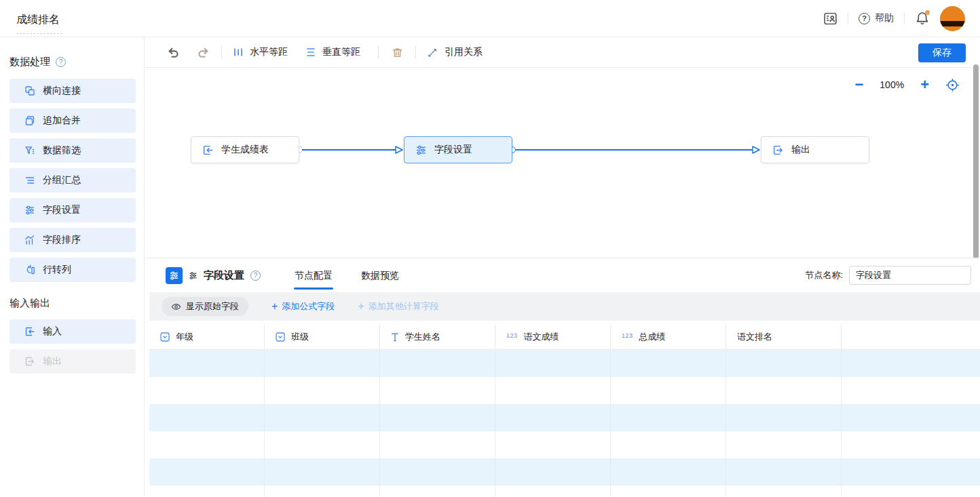 Image resolution: width=980 pixels, height=497 pixels. Describe the element at coordinates (61, 62) in the screenshot. I see `section-help-icon: ?` at that location.